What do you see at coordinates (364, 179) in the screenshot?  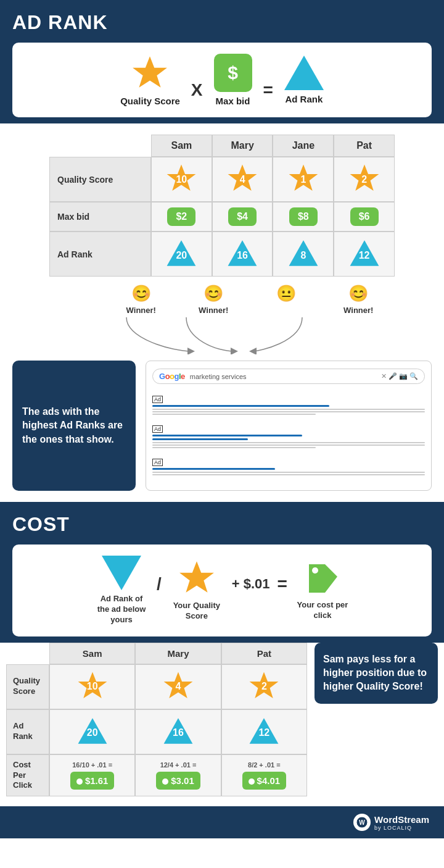 I see `qs-pat: 2` at bounding box center [364, 179].